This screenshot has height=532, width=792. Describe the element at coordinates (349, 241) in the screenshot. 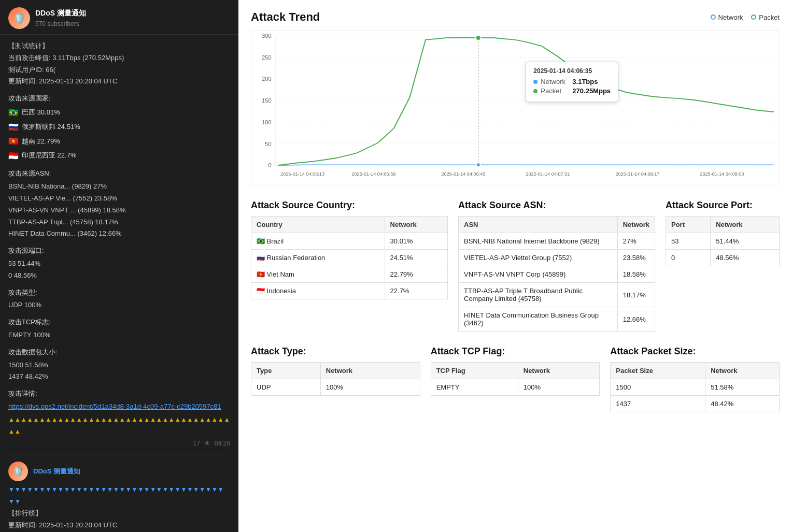

I see `table-row: 🇧🇷 Brazil30.01%` at that location.